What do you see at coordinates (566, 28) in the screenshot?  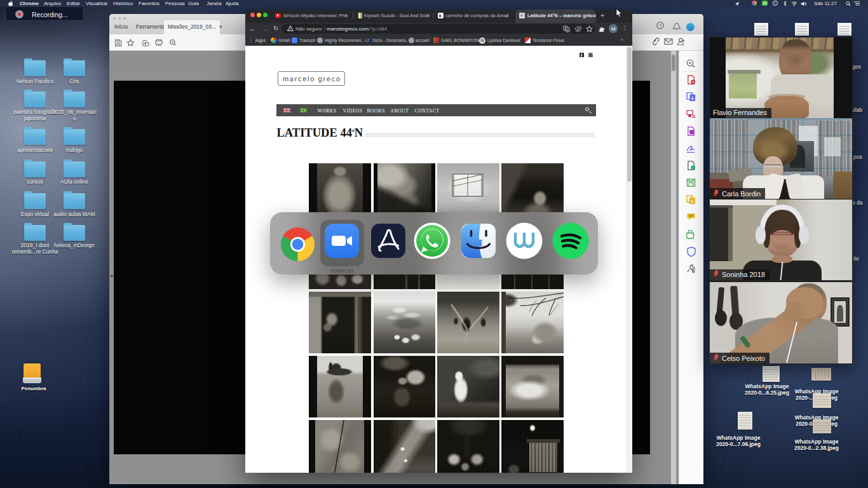 I see `svg-text: 文` at bounding box center [566, 28].